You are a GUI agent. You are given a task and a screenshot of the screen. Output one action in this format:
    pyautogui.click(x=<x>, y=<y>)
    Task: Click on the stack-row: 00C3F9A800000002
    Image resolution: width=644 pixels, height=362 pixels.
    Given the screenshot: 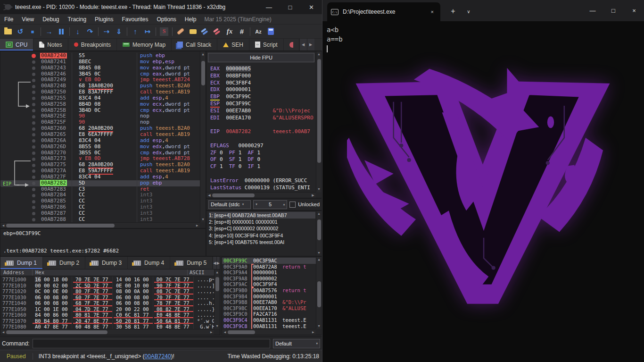 What is the action you would take?
    pyautogui.click(x=269, y=278)
    